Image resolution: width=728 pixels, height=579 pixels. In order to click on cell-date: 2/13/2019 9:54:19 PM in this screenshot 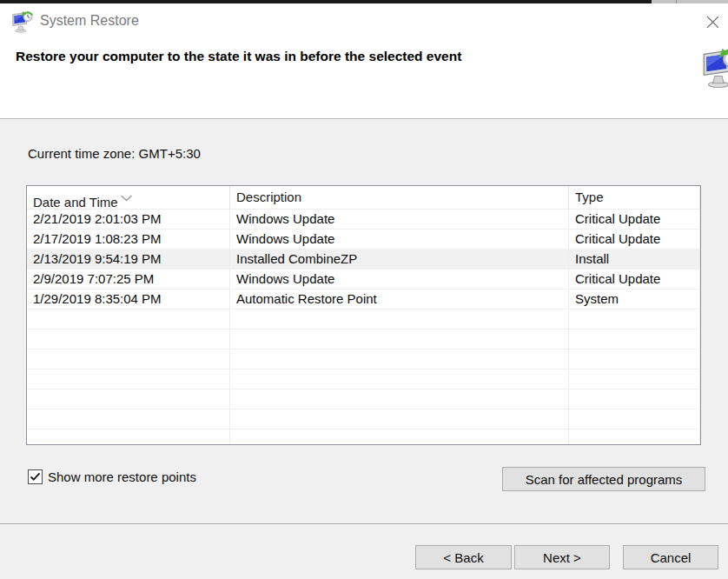, I will do `click(129, 259)`.